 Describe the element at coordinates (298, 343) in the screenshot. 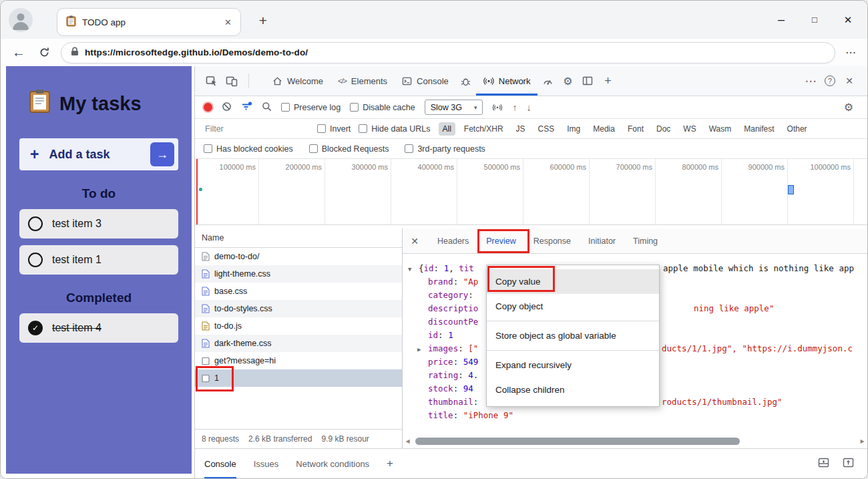

I see `request-row-dark-theme-css: dark-theme.css` at that location.